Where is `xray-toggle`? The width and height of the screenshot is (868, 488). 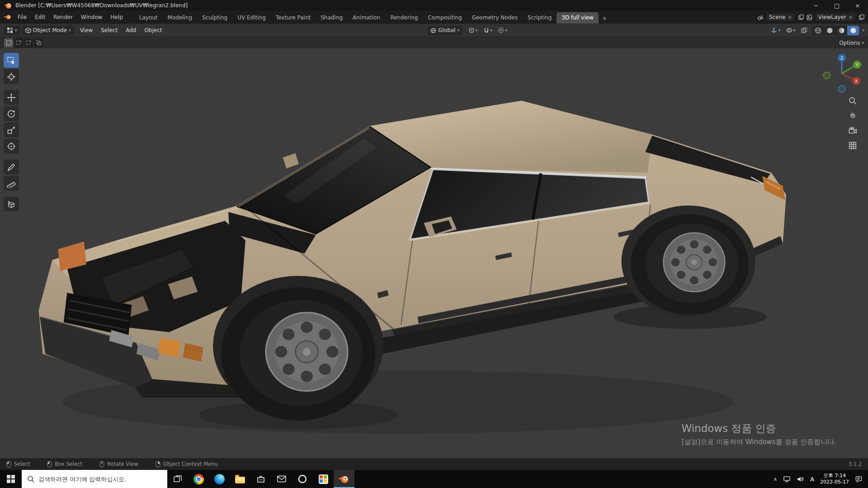
xray-toggle is located at coordinates (804, 30).